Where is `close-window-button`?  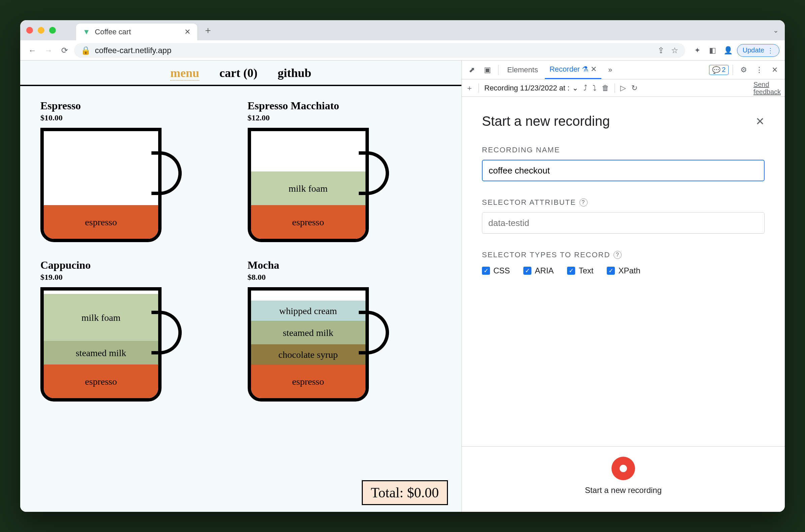
close-window-button is located at coordinates (30, 30).